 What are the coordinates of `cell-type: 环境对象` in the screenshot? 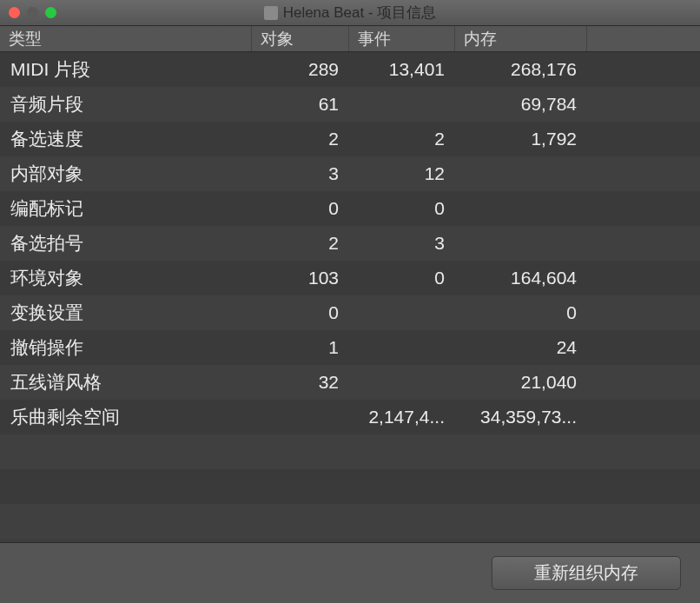 It's located at (126, 278).